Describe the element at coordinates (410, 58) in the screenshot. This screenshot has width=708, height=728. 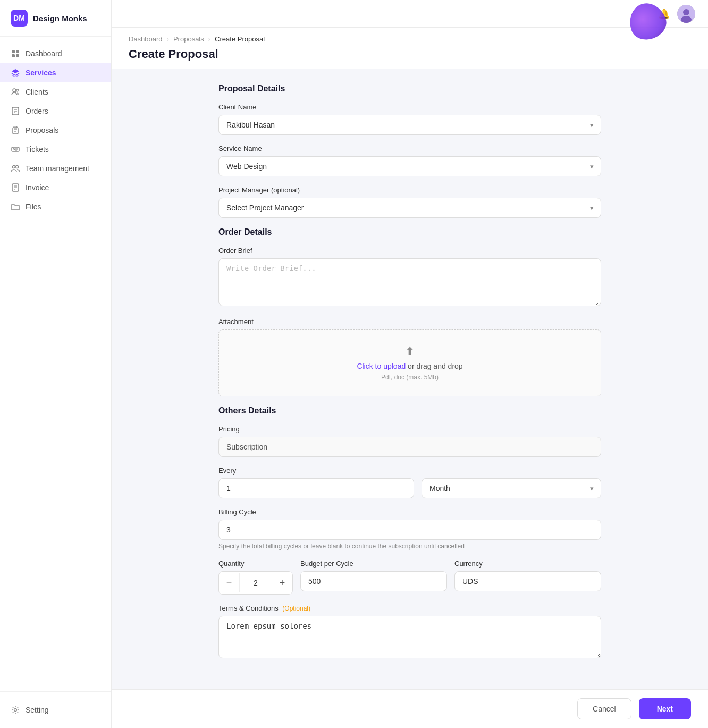
I see `page-title: Create Proposal` at that location.